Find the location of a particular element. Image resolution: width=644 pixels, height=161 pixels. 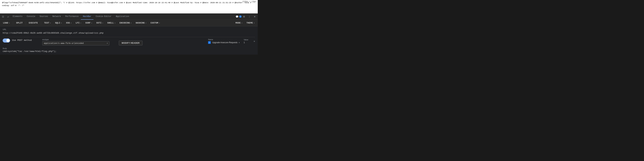

theme-arrow: ▾ is located at coordinates (254, 23).